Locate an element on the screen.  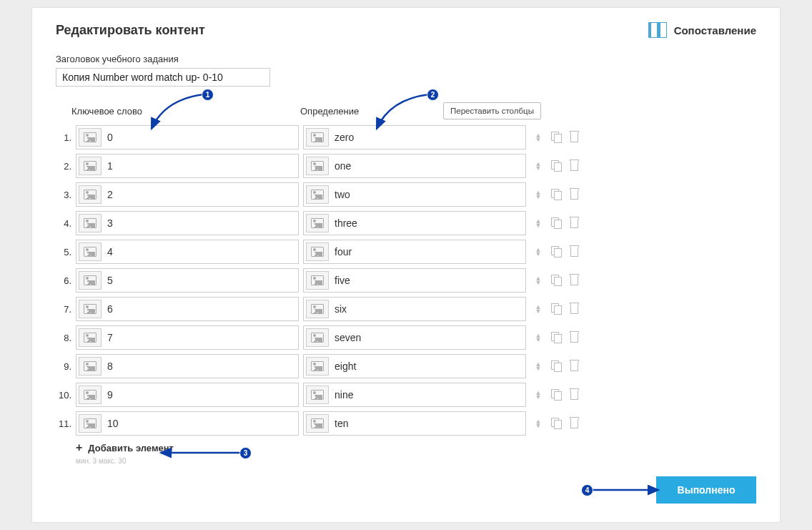
keyword-text: 5 is located at coordinates (202, 280).